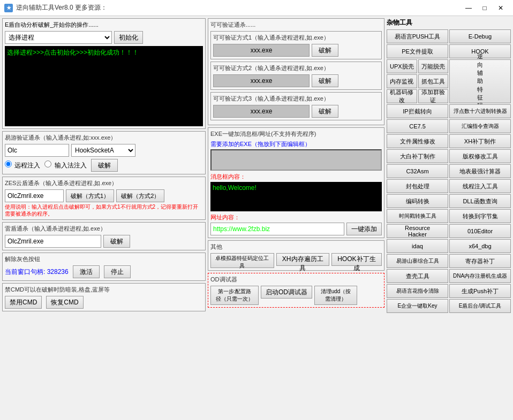  I want to click on map-calc-button: 地表最强计算器, so click(480, 171).